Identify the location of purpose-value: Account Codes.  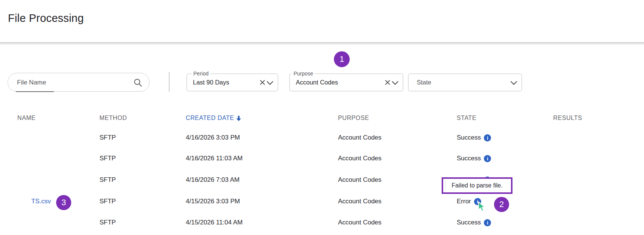
(317, 82).